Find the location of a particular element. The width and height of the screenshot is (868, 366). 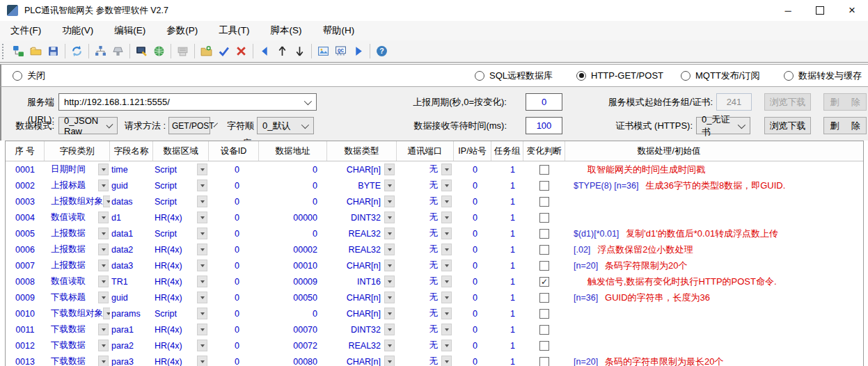

serial-port-icon is located at coordinates (118, 51).